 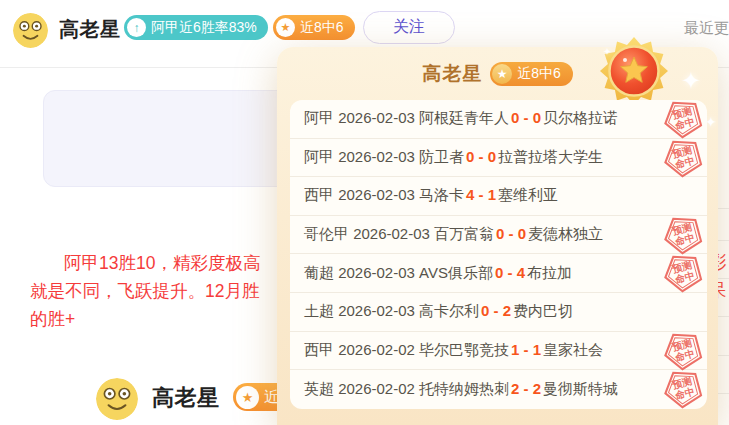 I want to click on match-score: 0 - 4, so click(x=510, y=272).